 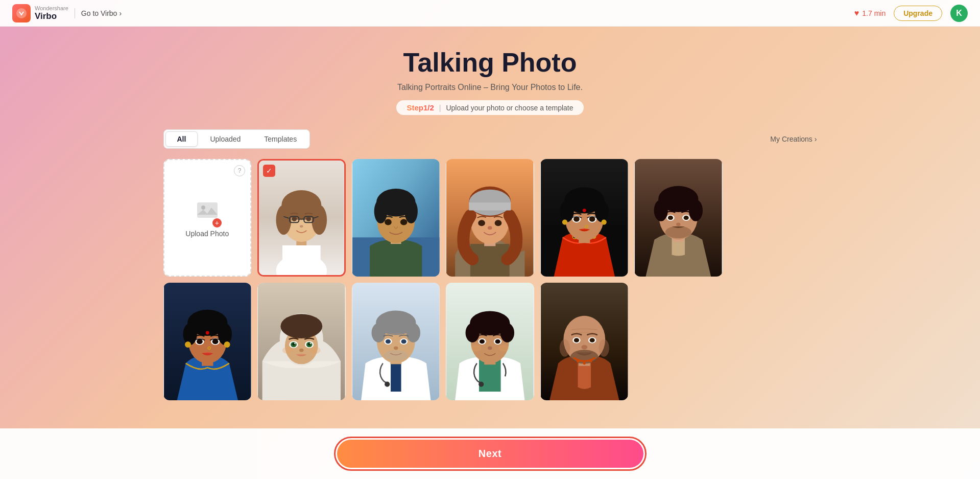 What do you see at coordinates (490, 454) in the screenshot?
I see `next-button: Next` at bounding box center [490, 454].